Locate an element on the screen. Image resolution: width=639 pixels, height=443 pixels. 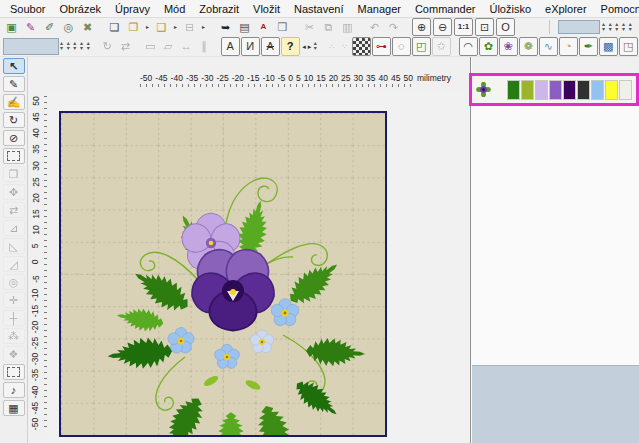
connect-nodes-icon: ∴ is located at coordinates (332, 46).